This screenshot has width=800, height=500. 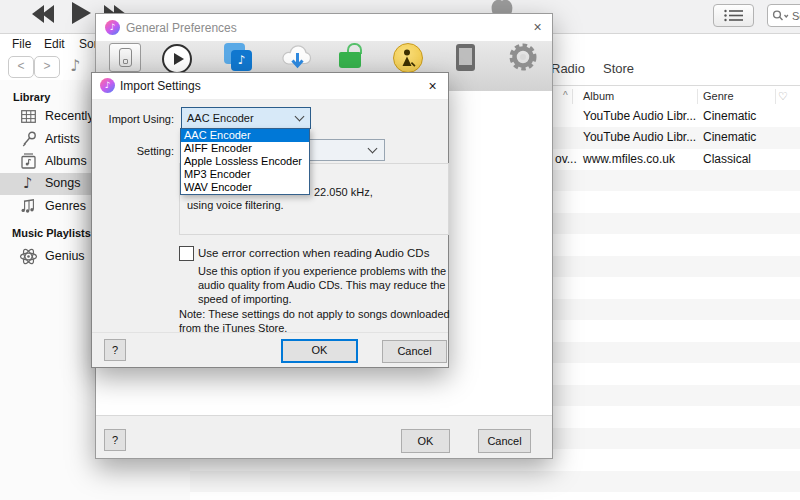 I want to click on column-header-genre: Genre, so click(x=718, y=96).